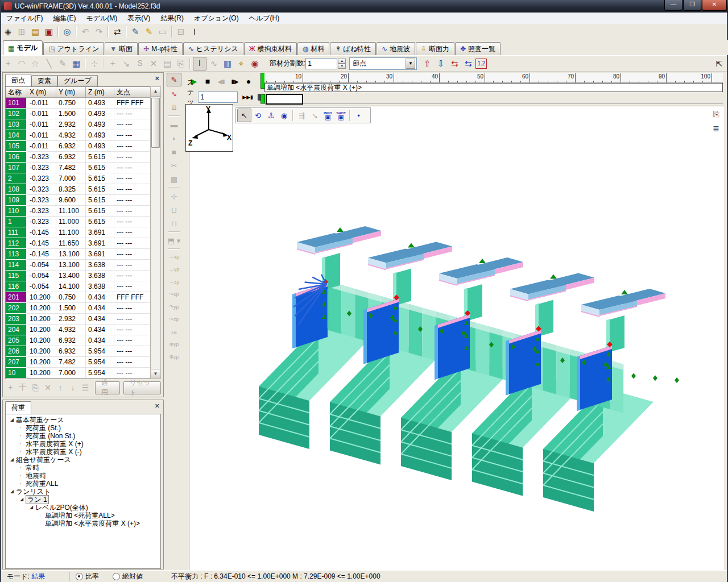  Describe the element at coordinates (83, 491) in the screenshot. I see `load-tree: ◢基本荷重ケース·死荷重 (St.)·死荷重 (Non St.)·水平震度荷重 …` at that location.